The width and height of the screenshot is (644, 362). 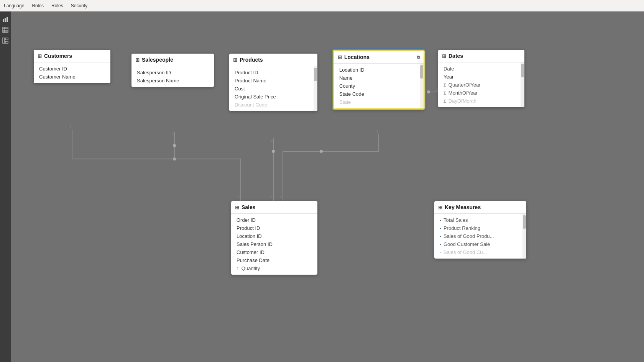 What do you see at coordinates (172, 60) in the screenshot?
I see `salespeople-table-header: ⊞ Salespeople` at bounding box center [172, 60].